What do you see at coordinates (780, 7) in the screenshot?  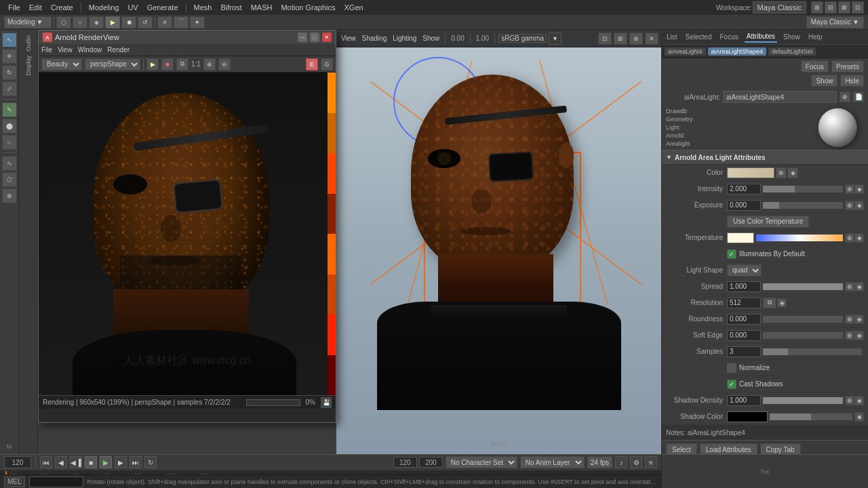 I see `workspace-value: Maya Classic` at bounding box center [780, 7].